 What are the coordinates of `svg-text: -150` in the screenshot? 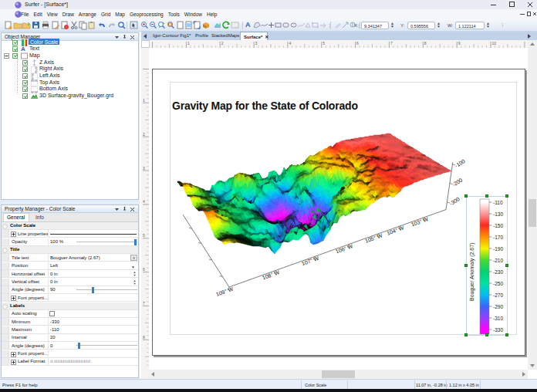 It's located at (498, 225).